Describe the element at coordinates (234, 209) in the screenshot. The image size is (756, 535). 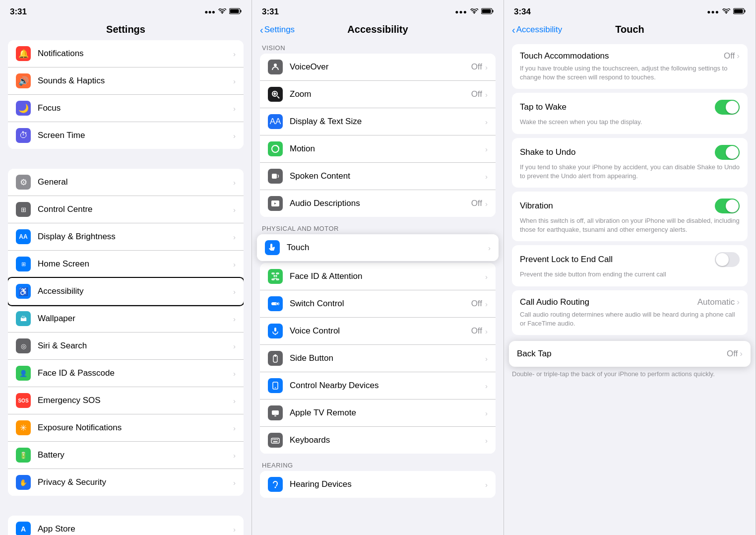
I see `control-centre-chevron: ›` at that location.